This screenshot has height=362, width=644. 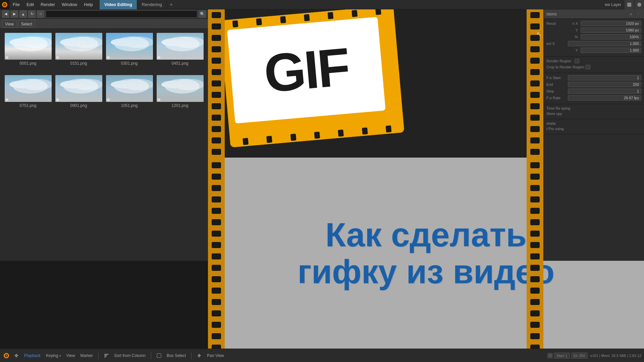 I want to click on resolution-pct-row: % 100%, so click(x=594, y=37).